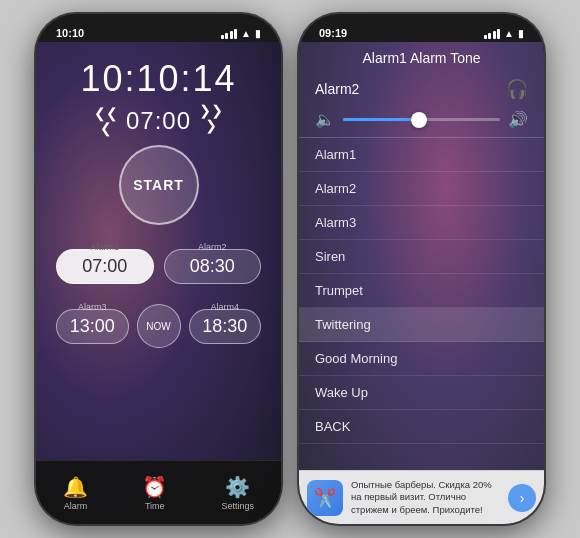 Image resolution: width=580 pixels, height=538 pixels. I want to click on volume-low-icon: 🔈, so click(325, 120).